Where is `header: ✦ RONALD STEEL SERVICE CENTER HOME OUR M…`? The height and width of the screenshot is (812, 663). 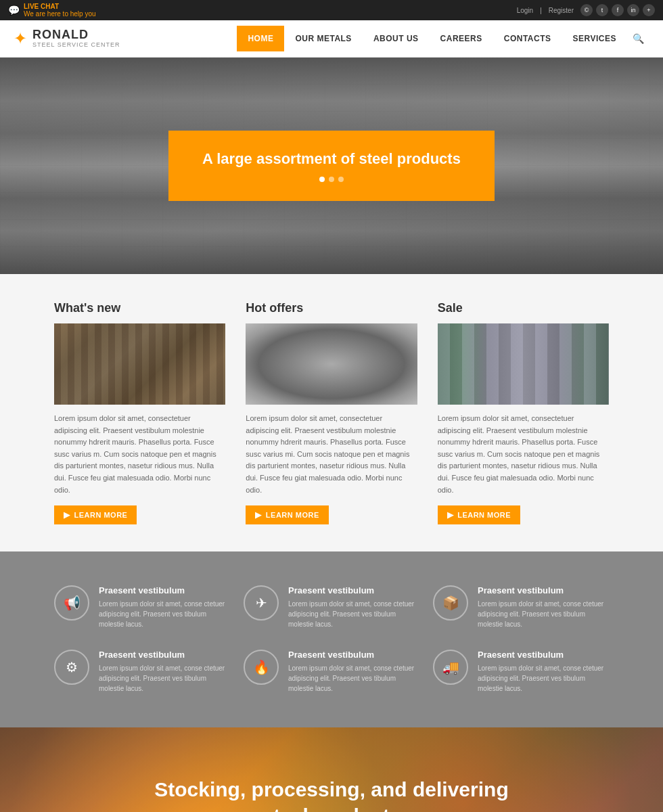 header: ✦ RONALD STEEL SERVICE CENTER HOME OUR M… is located at coordinates (332, 39).